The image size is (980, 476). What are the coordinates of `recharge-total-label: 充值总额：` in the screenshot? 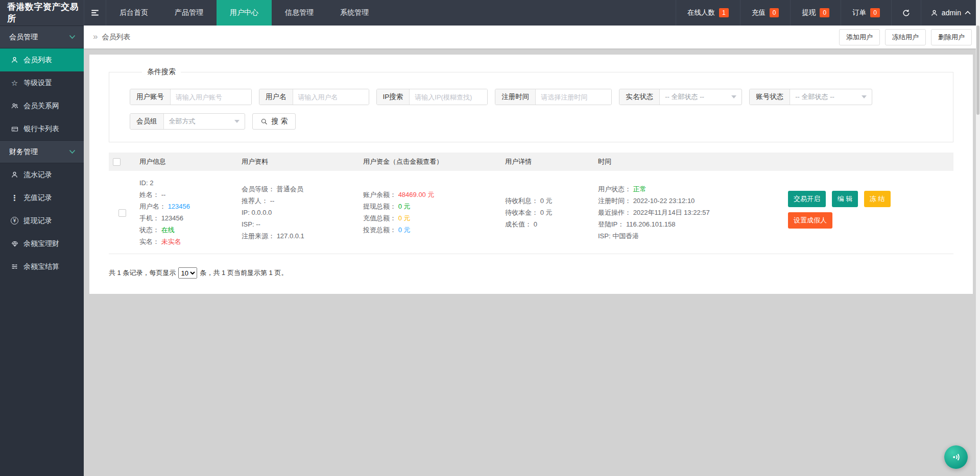 It's located at (381, 218).